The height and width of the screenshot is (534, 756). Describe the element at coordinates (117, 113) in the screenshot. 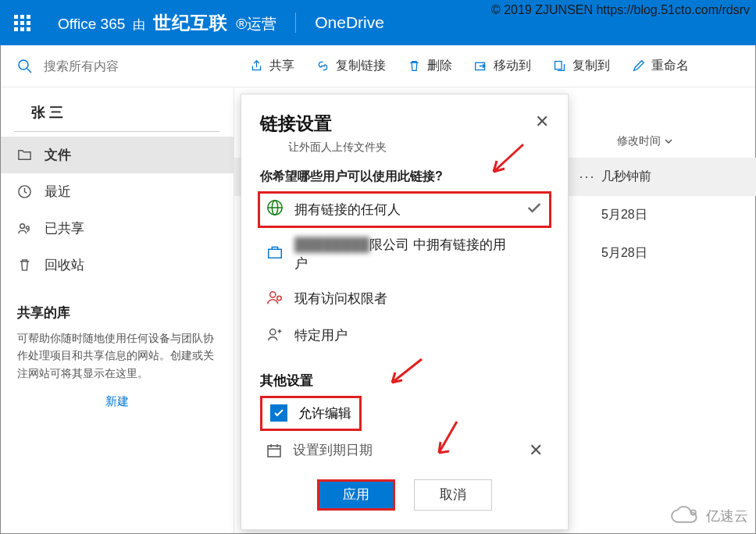

I see `user-name: 张 三` at that location.